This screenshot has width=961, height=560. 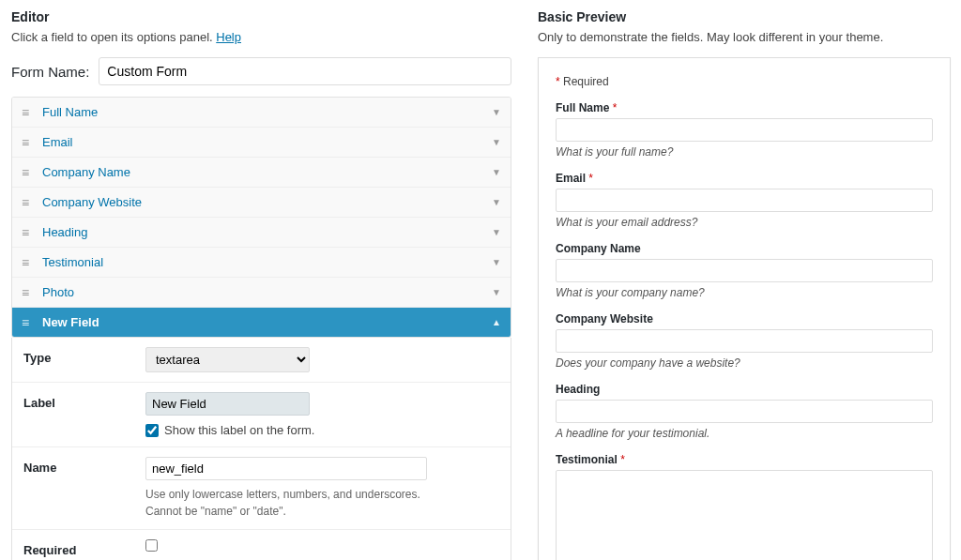 I want to click on preview-field: Company Website Does your company have a…, so click(x=744, y=341).